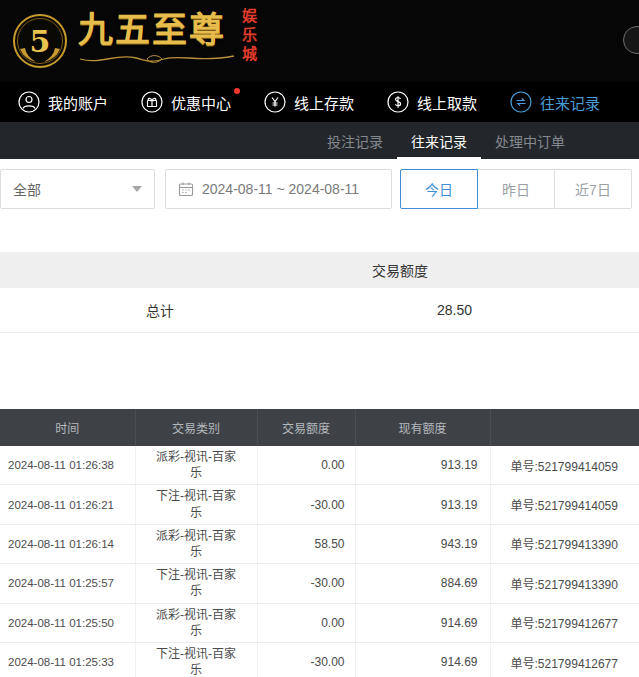  I want to click on cell-time: 2024-08-11 01:26:21, so click(68, 504).